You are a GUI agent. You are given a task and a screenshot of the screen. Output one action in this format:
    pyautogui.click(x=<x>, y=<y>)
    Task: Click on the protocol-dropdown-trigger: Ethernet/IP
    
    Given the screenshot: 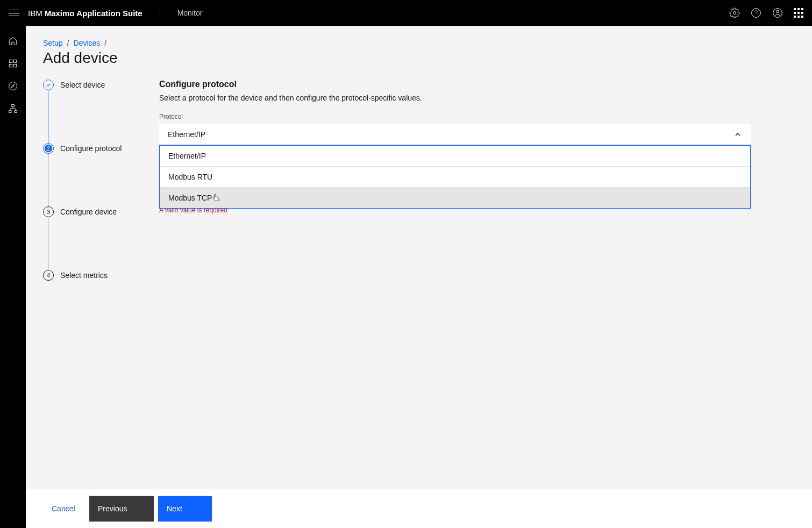 What is the action you would take?
    pyautogui.click(x=455, y=134)
    